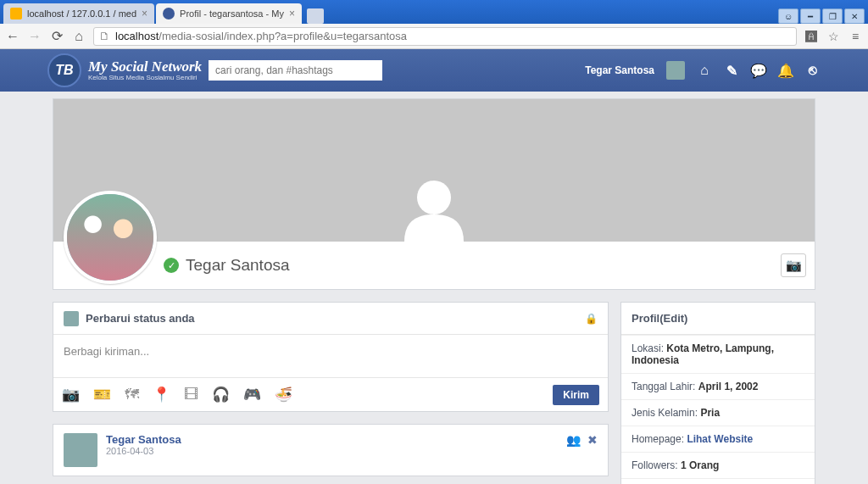  What do you see at coordinates (283, 395) in the screenshot?
I see `food-icon: 🍜` at bounding box center [283, 395].